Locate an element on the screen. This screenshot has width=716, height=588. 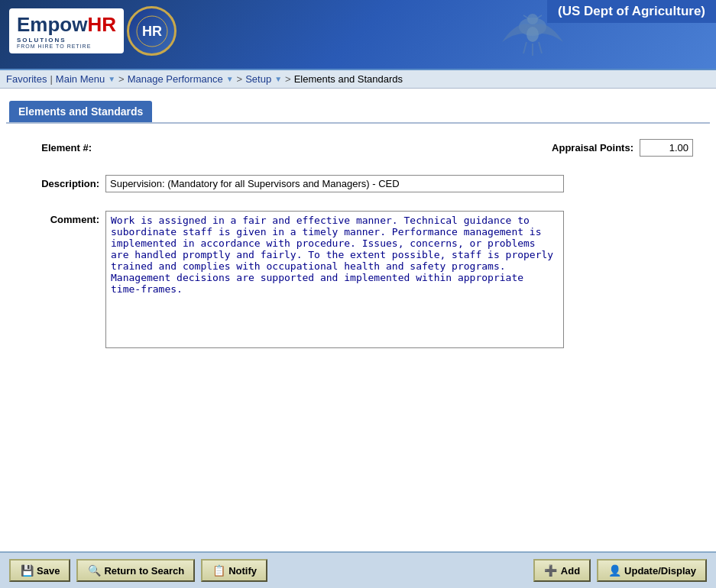
element-group: Element #: is located at coordinates (60, 148).